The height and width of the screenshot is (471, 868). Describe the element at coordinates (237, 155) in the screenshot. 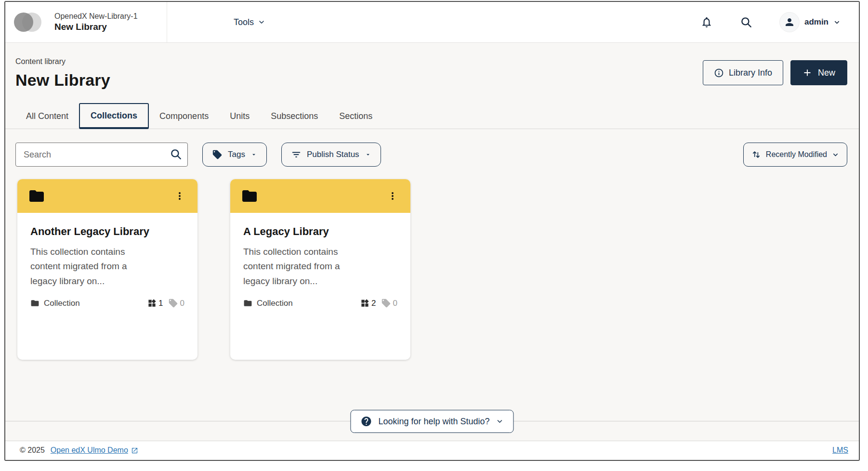

I see `tags-filter-label: Tags` at that location.